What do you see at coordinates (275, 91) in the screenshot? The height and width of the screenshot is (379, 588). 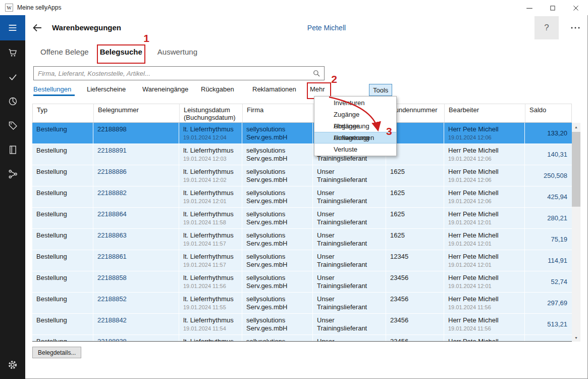 I see `filter-tab-reklamationen: Reklamationen` at bounding box center [275, 91].